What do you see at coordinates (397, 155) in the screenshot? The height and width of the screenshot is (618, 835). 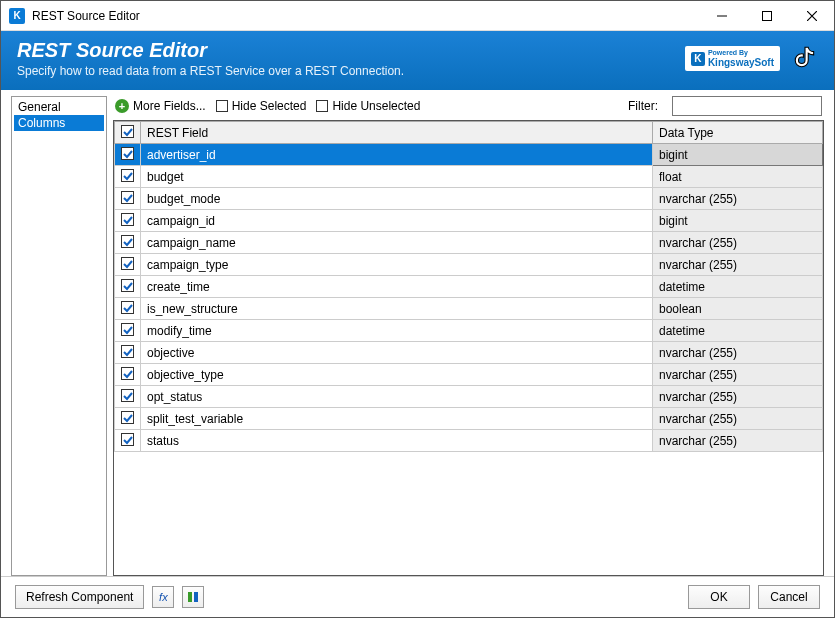 I see `field-cell: advertiser_id` at bounding box center [397, 155].